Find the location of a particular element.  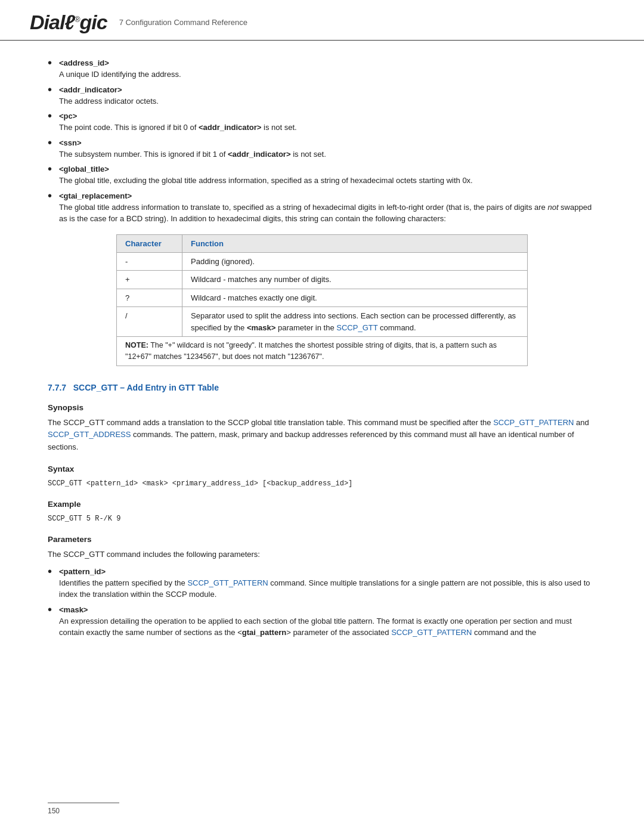

syntax-heading: Syntax is located at coordinates (322, 469).